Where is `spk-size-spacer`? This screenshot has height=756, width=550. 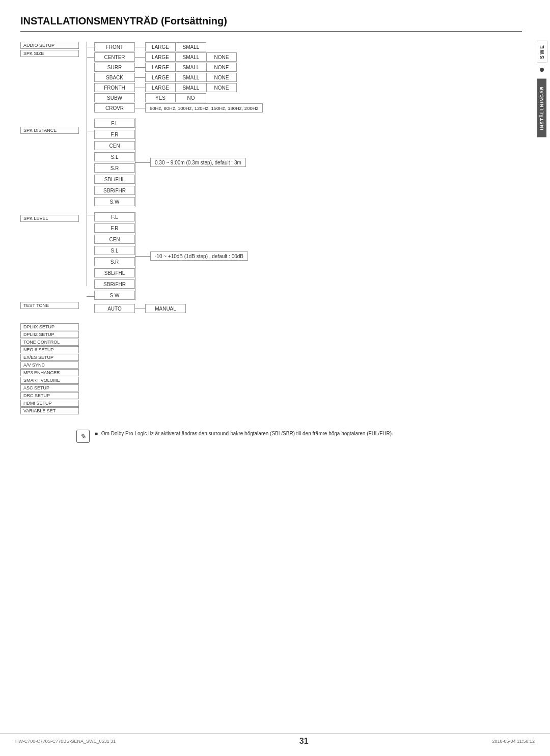 spk-size-spacer is located at coordinates (50, 93).